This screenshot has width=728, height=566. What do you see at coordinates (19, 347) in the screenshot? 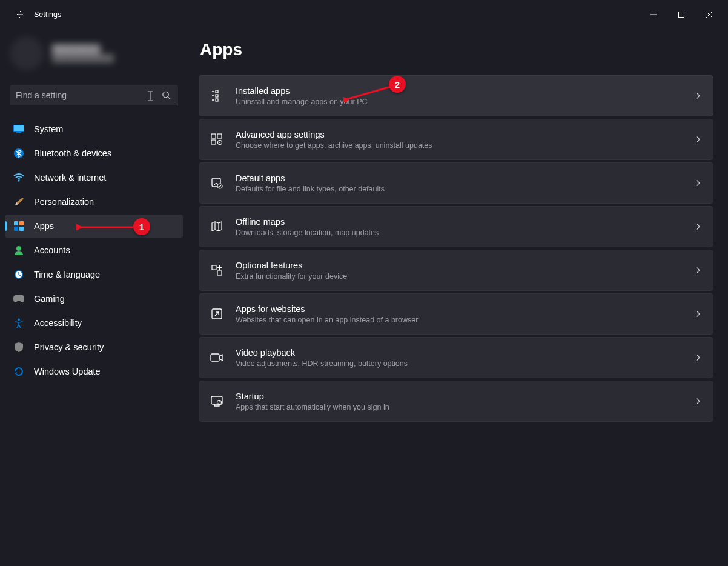
I see `shield-icon` at bounding box center [19, 347].